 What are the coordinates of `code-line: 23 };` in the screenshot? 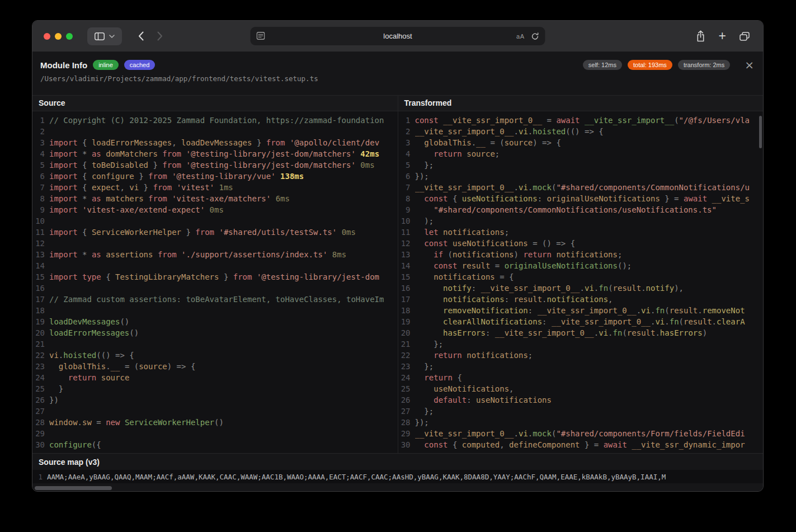 It's located at (581, 366).